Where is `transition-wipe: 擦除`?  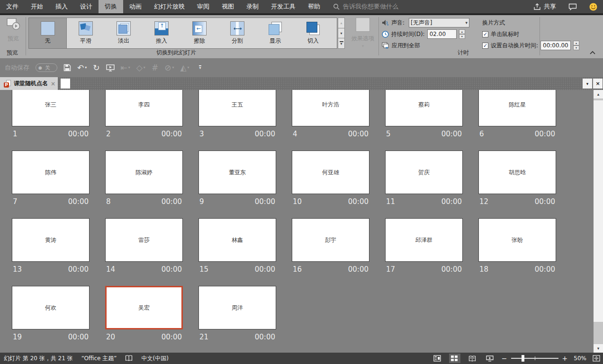
transition-wipe: 擦除 is located at coordinates (199, 33).